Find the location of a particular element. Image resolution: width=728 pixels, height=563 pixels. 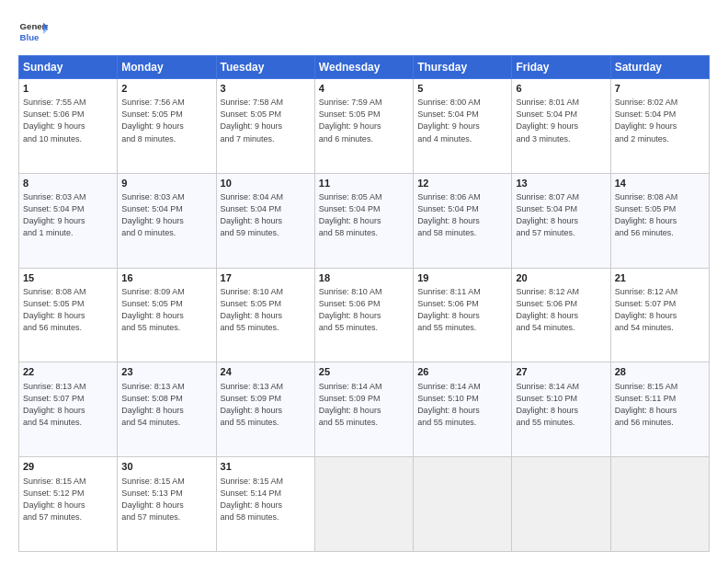

calendar-cell: 17Sunrise: 8:10 AMSunset: 5:05 PMDayligh… is located at coordinates (265, 315).